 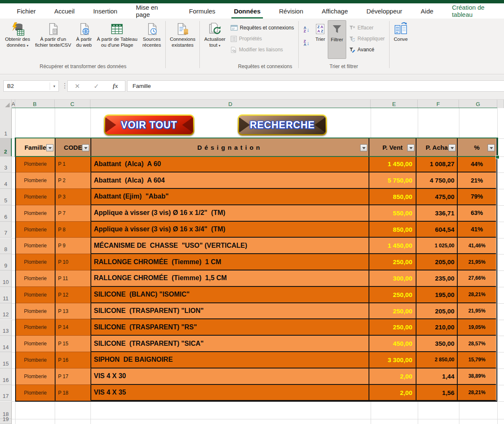 I want to click on cell-achat: 195,00, so click(x=437, y=295).